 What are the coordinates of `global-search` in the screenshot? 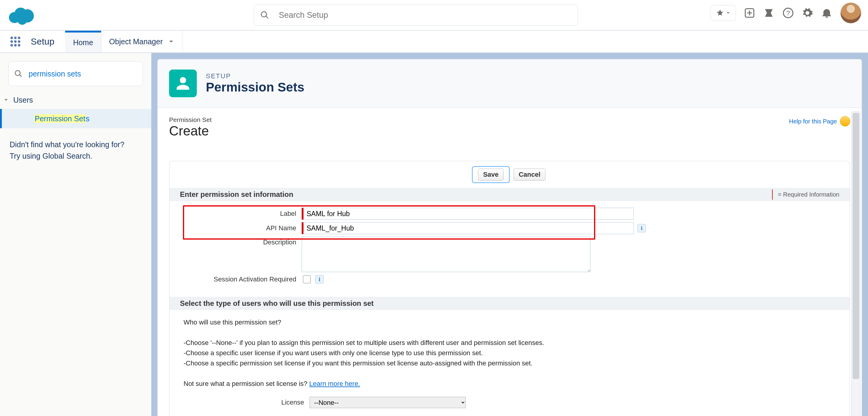 It's located at (416, 15).